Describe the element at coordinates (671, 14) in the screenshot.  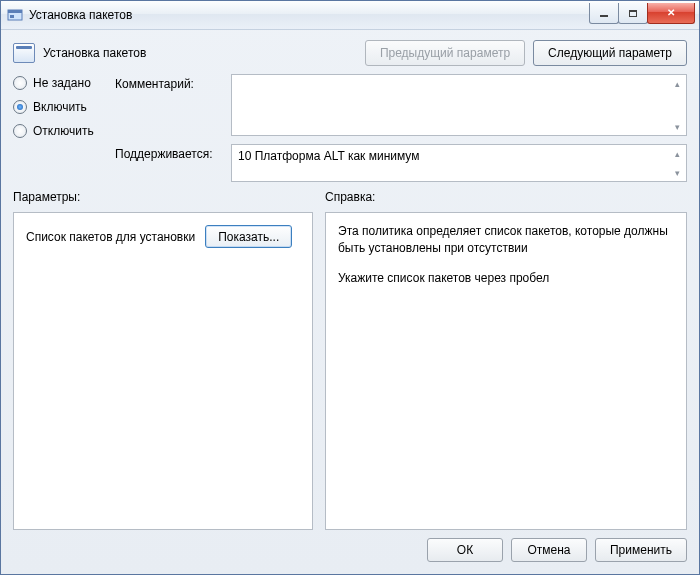
I see `close-button: ✕` at that location.